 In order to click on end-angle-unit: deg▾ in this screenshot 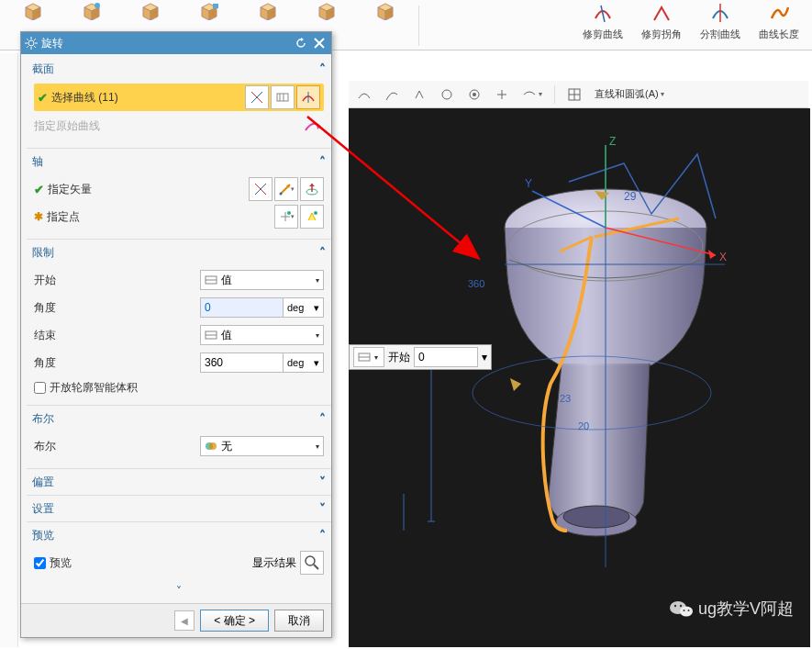, I will do `click(304, 363)`.